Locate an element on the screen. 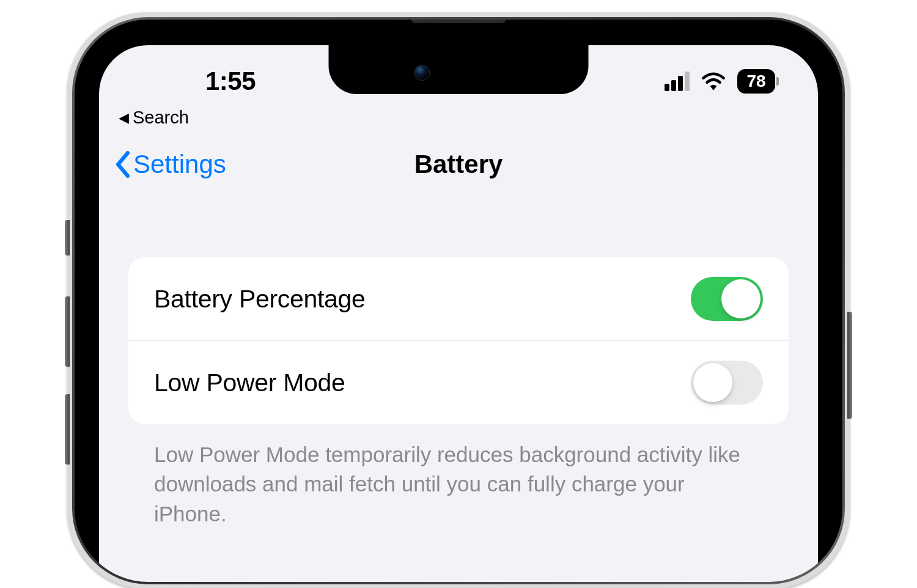 This screenshot has width=917, height=588. footer-description: Low Power Mode temporarily reduces backg… is located at coordinates (458, 477).